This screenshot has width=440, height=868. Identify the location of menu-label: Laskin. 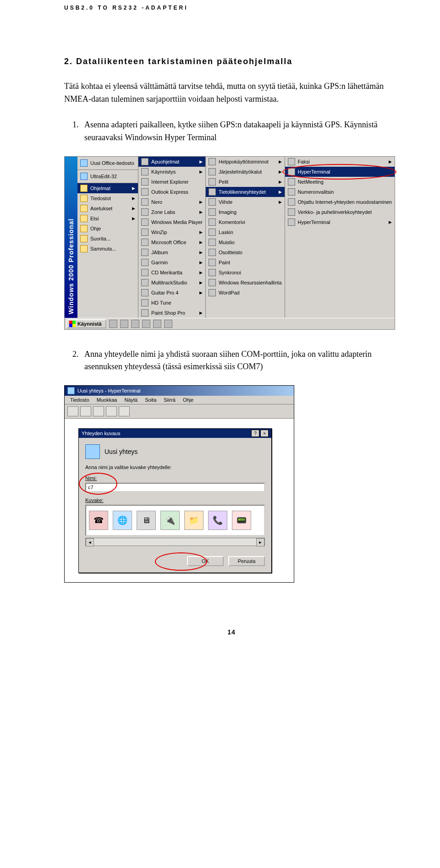
(226, 232).